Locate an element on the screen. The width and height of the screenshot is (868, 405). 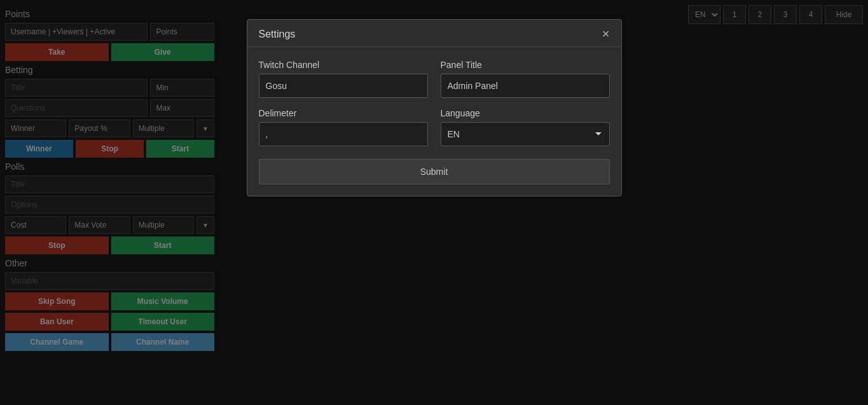
modal-close-button: ✕ is located at coordinates (605, 34).